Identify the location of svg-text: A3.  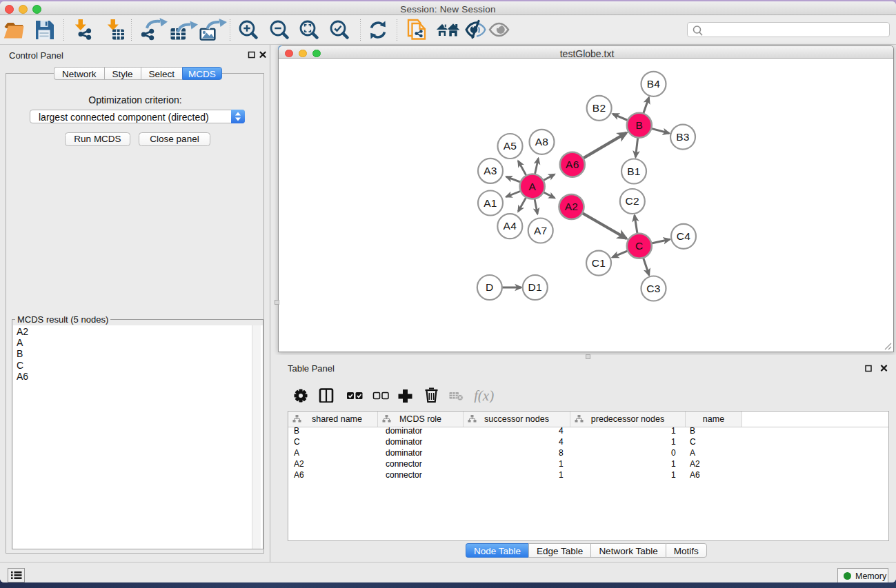
(490, 171).